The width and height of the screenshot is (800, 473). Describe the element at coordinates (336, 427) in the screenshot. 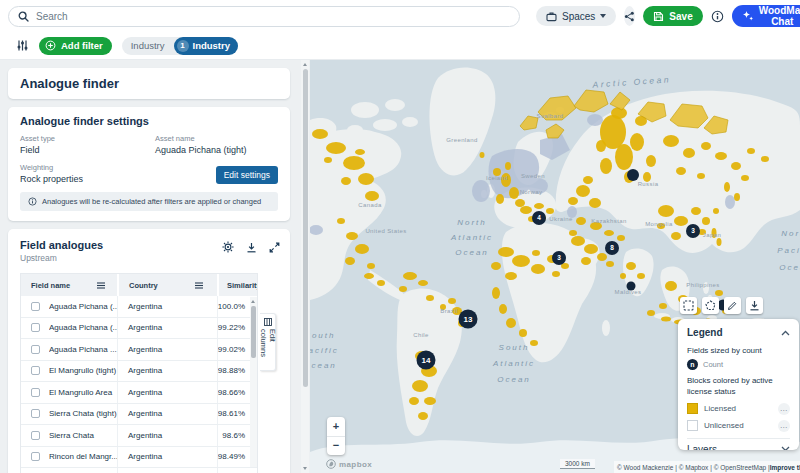

I see `zoom-in-button: +` at that location.